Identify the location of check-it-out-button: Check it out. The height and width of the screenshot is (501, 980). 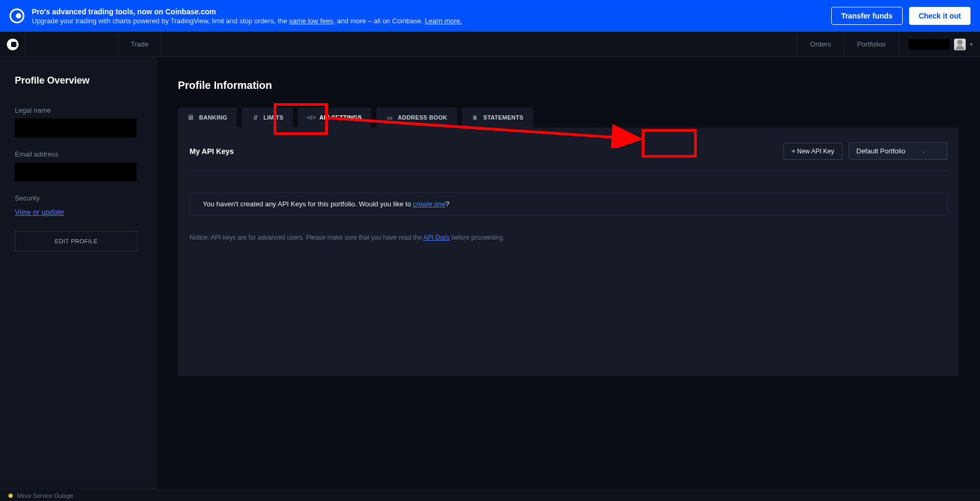
(940, 16).